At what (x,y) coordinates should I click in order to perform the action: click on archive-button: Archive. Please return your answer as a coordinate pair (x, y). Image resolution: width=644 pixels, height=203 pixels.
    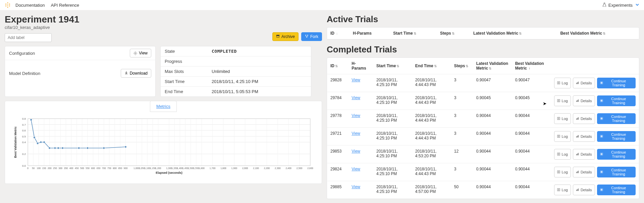
    Looking at the image, I should click on (285, 37).